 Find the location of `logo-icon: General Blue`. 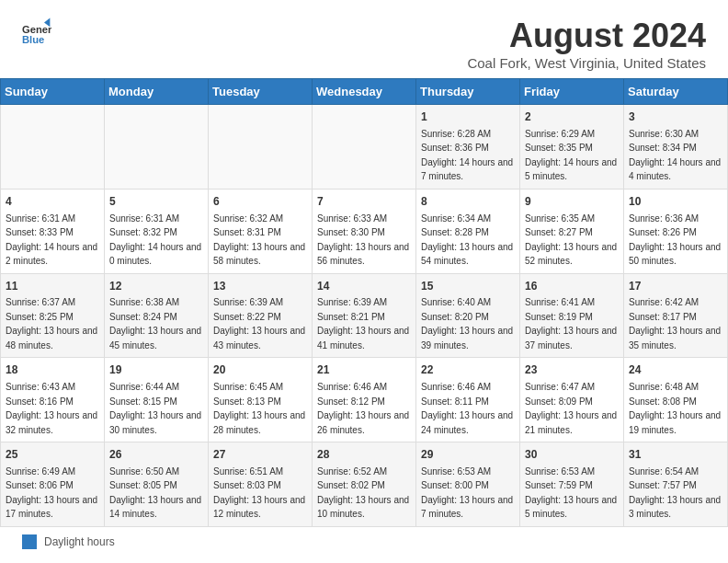

logo-icon: General Blue is located at coordinates (37, 31).